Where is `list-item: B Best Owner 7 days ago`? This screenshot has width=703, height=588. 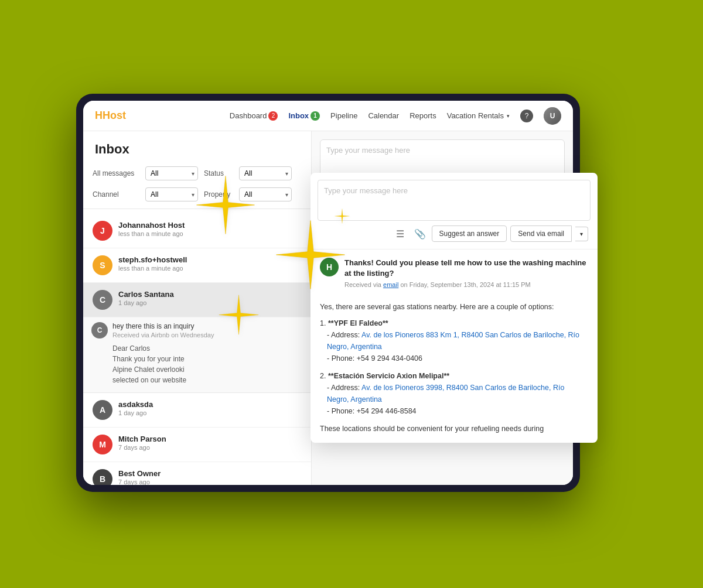 list-item: B Best Owner 7 days ago is located at coordinates (197, 473).